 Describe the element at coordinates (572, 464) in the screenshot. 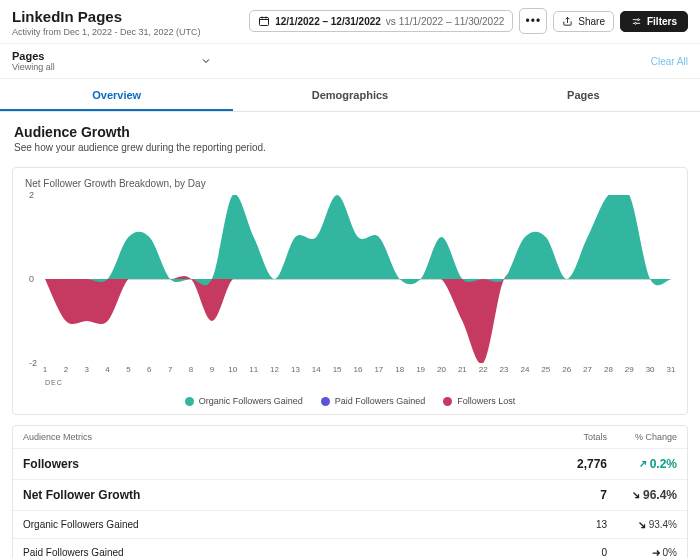

I see `metric-total: 2,776` at that location.